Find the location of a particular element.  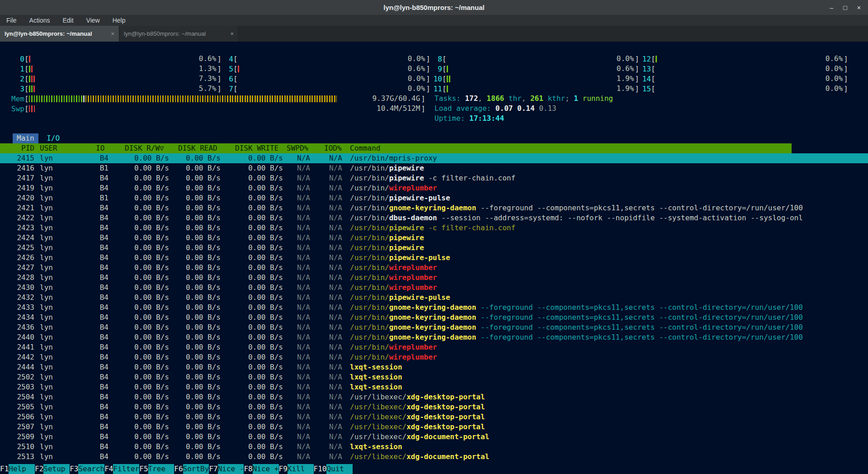

cpu-meter-6: 6[0.0%] is located at coordinates (326, 79).